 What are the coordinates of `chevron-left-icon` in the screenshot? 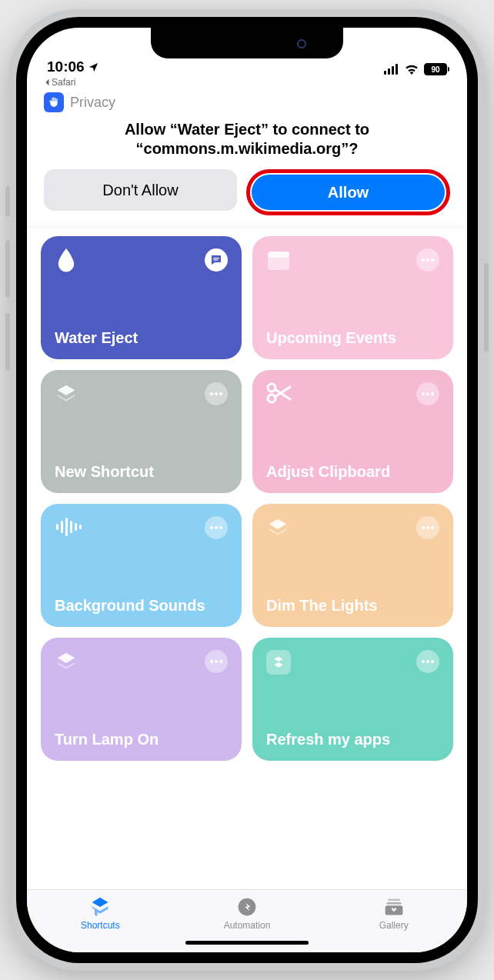 It's located at (47, 82).